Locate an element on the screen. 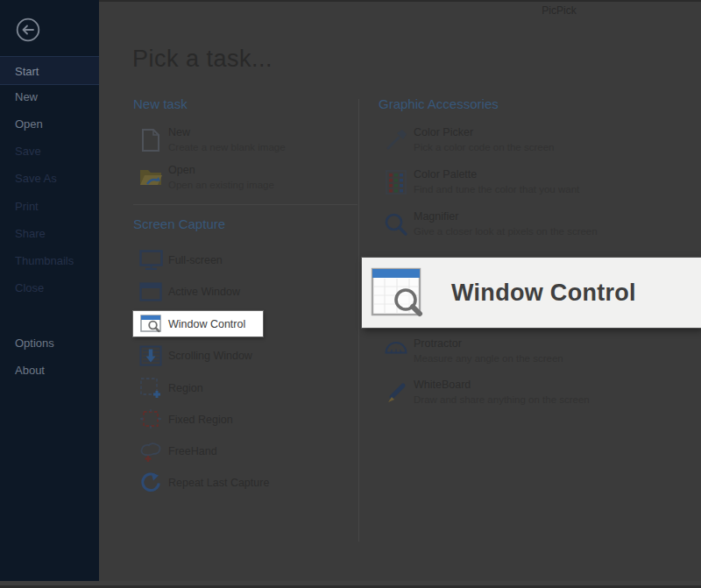 This screenshot has width=701, height=588. column-divider is located at coordinates (359, 321).